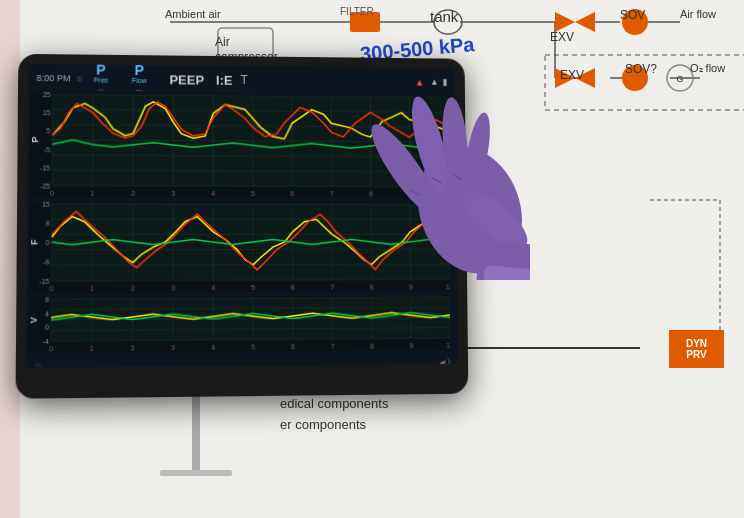  Describe the element at coordinates (357, 12) in the screenshot. I see `filter-label: FILTER` at that location.